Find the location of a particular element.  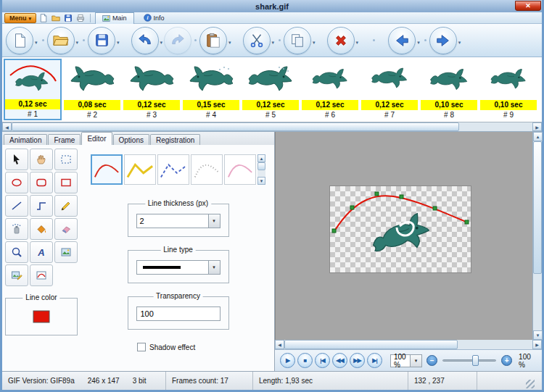

frame-item: 0,10 sec # 8 is located at coordinates (449, 90).